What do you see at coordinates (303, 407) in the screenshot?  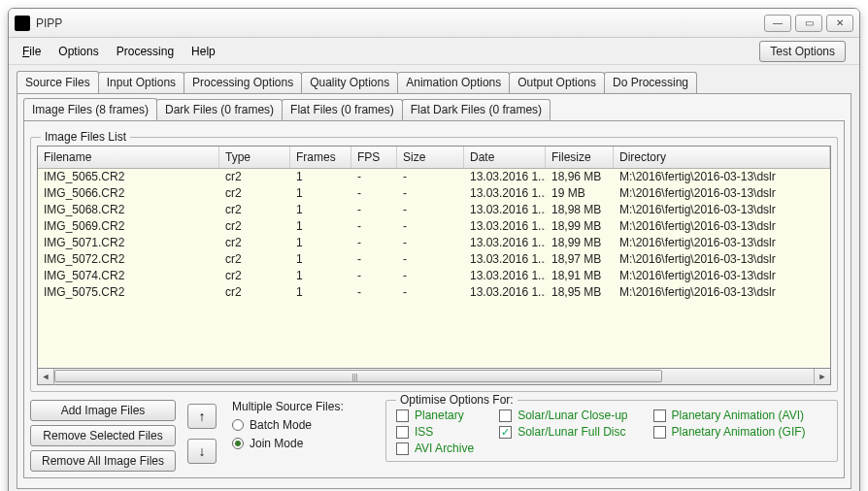 I see `multiple-source-label: Multiple Source Files:` at bounding box center [303, 407].